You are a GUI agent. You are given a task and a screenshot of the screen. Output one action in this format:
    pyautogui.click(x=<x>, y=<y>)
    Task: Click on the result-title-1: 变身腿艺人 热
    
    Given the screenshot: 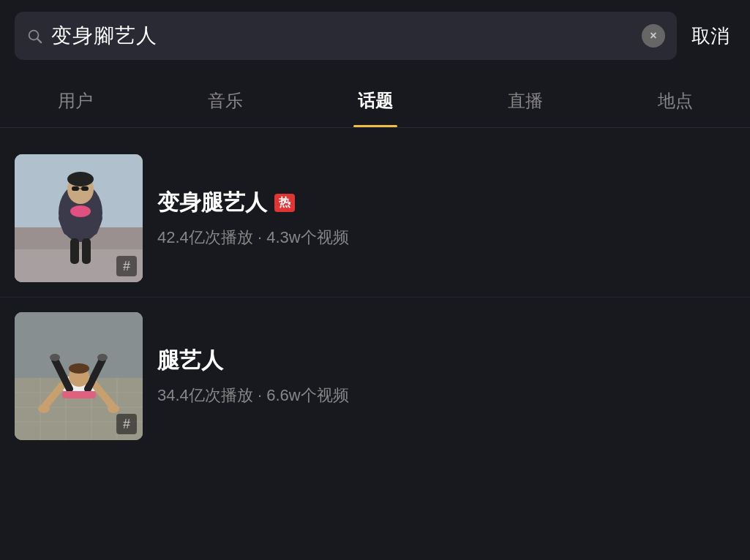 What is the action you would take?
    pyautogui.click(x=446, y=203)
    